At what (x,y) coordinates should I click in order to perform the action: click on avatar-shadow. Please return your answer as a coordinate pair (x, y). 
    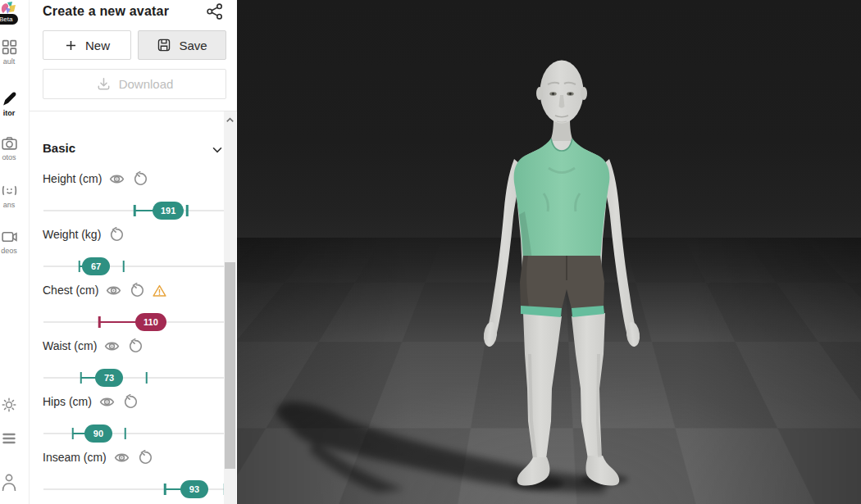
    Looking at the image, I should click on (453, 447).